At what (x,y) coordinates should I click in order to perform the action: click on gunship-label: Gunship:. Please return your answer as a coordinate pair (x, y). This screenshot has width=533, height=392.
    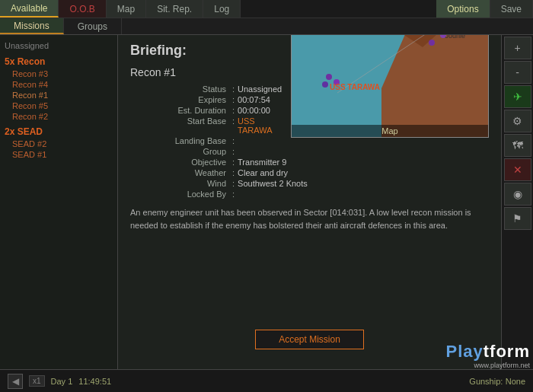
    Looking at the image, I should click on (486, 381).